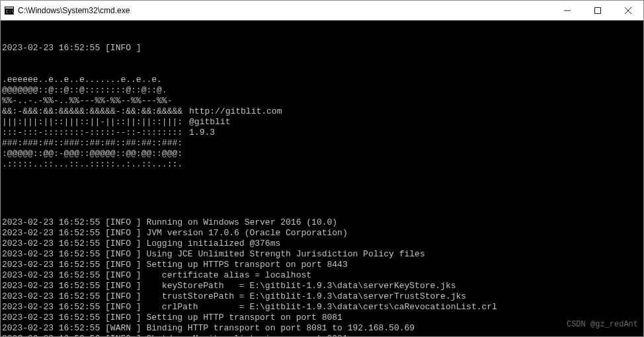  Describe the element at coordinates (323, 286) in the screenshot. I see `log-line: 2023-02-23 16:52:55 [INFO ] keyStorePath…` at that location.